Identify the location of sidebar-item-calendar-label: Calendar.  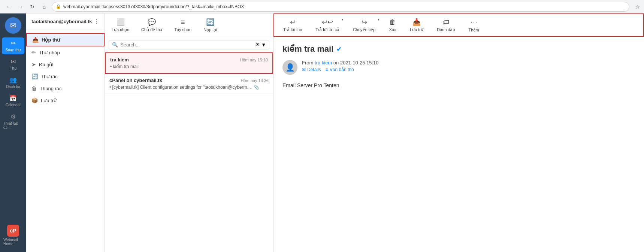
(13, 105).